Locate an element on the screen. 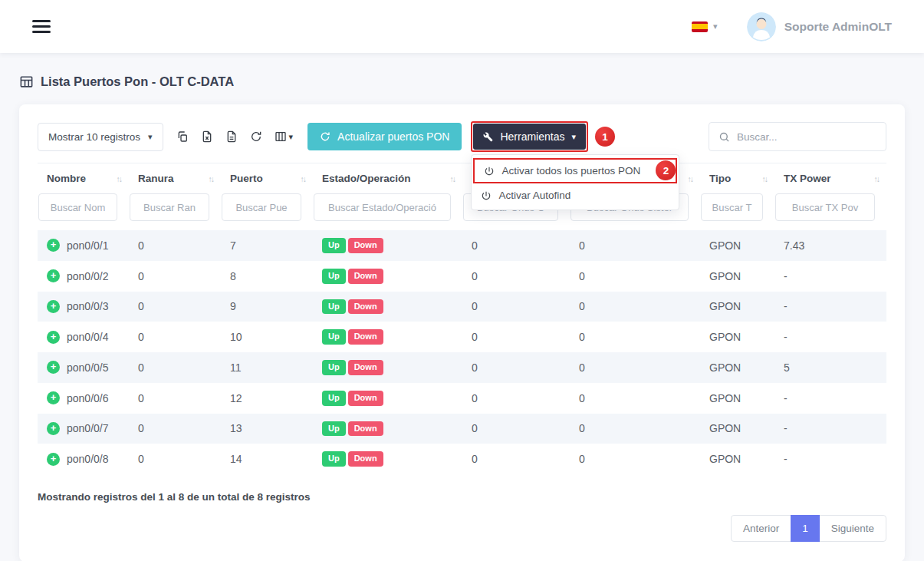  annotation-badge-1: 1 is located at coordinates (605, 137).